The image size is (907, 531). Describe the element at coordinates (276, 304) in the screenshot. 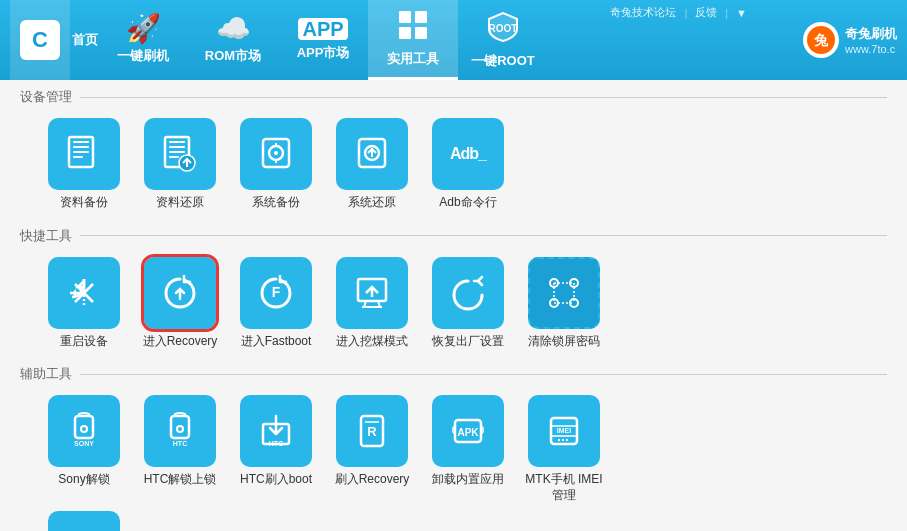

I see `tool-fastboot: F 进入Fastboot` at that location.